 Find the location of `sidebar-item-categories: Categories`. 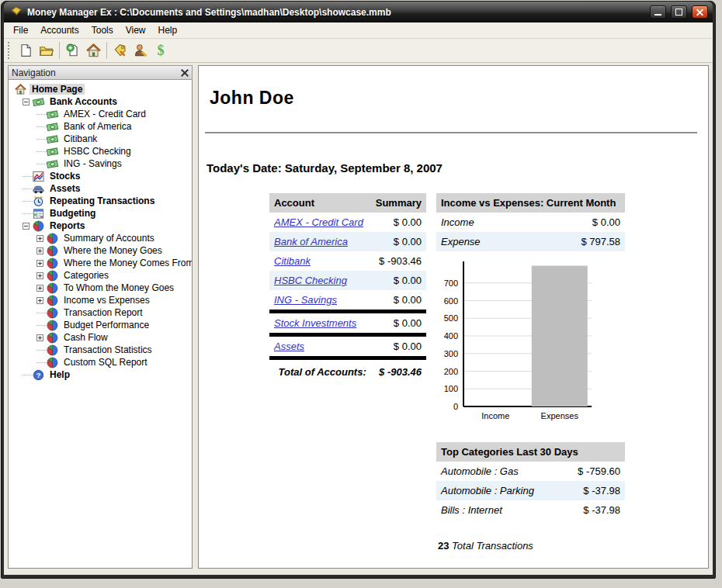

sidebar-item-categories: Categories is located at coordinates (100, 275).